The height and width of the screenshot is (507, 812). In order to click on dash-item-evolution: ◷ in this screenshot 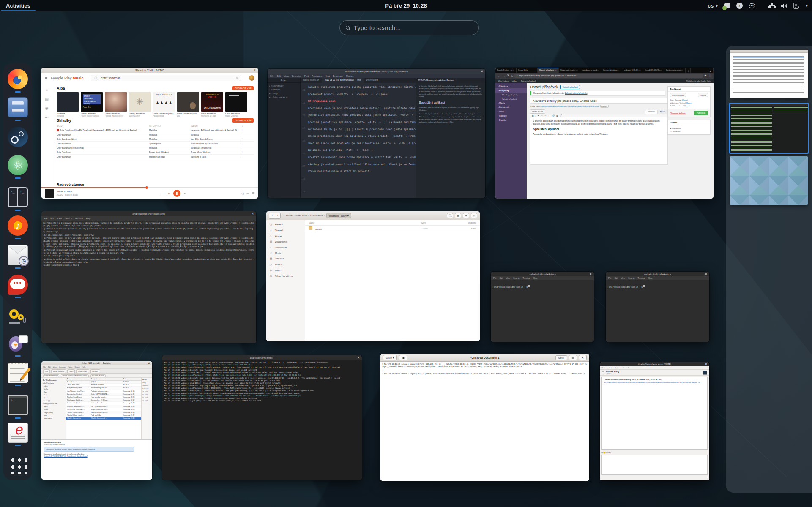, I will do `click(18, 255)`.